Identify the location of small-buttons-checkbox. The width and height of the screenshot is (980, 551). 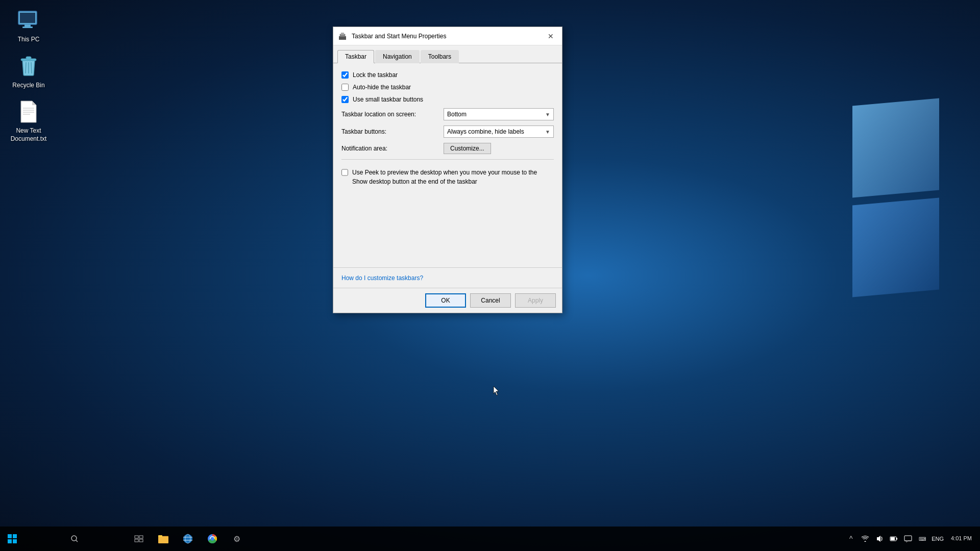
(345, 99).